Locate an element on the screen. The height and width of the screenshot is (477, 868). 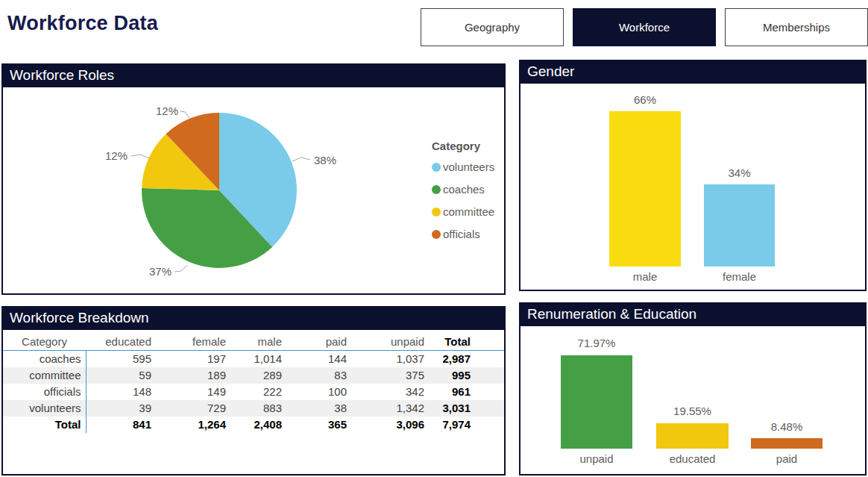
legend-dot-coaches is located at coordinates (436, 190).